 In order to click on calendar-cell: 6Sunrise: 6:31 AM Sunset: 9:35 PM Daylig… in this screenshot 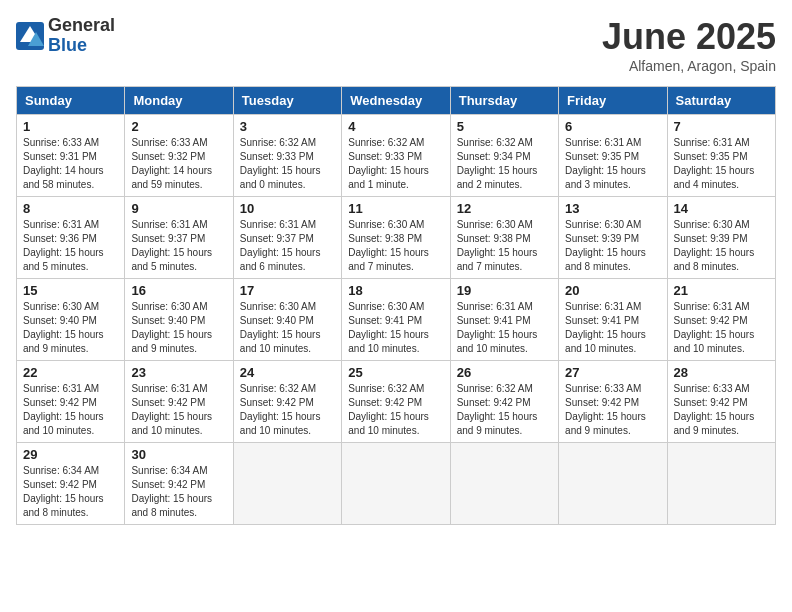, I will do `click(613, 156)`.